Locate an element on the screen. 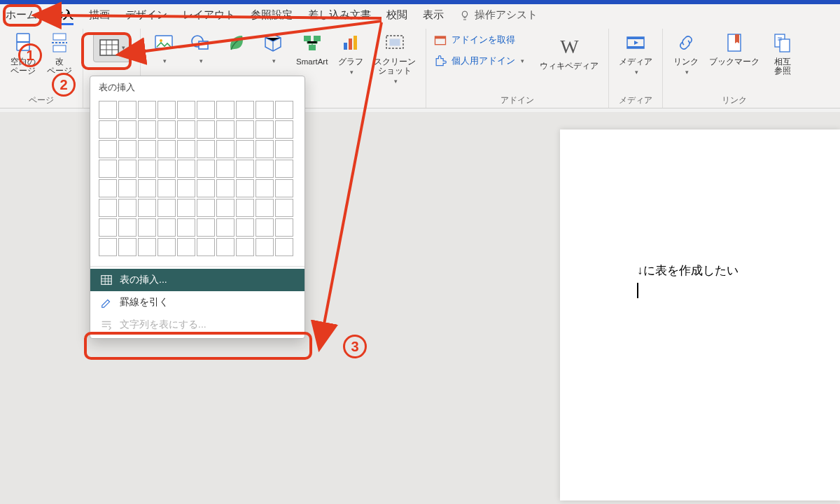 This screenshot has height=504, width=840. tab-references: 参照設定 is located at coordinates (272, 15).